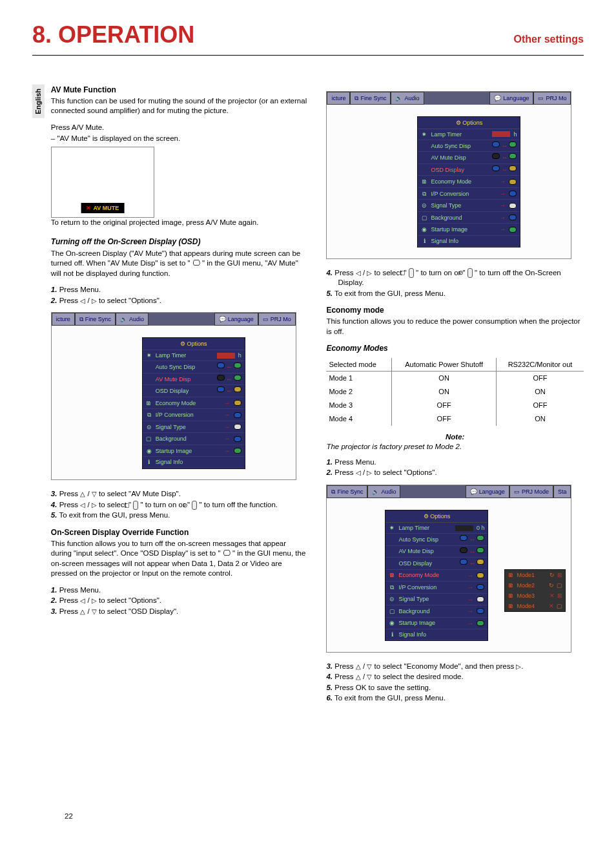  Describe the element at coordinates (180, 295) in the screenshot. I see `turnoff-steps: 1. Press Menu. 2. Press / to select "Opt…` at that location.